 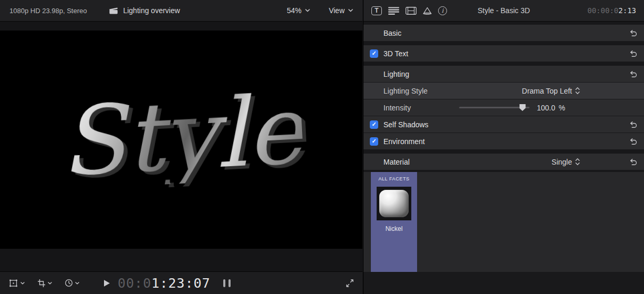 I want to click on material-well: ALL FACETS Nickel, so click(x=504, y=222).